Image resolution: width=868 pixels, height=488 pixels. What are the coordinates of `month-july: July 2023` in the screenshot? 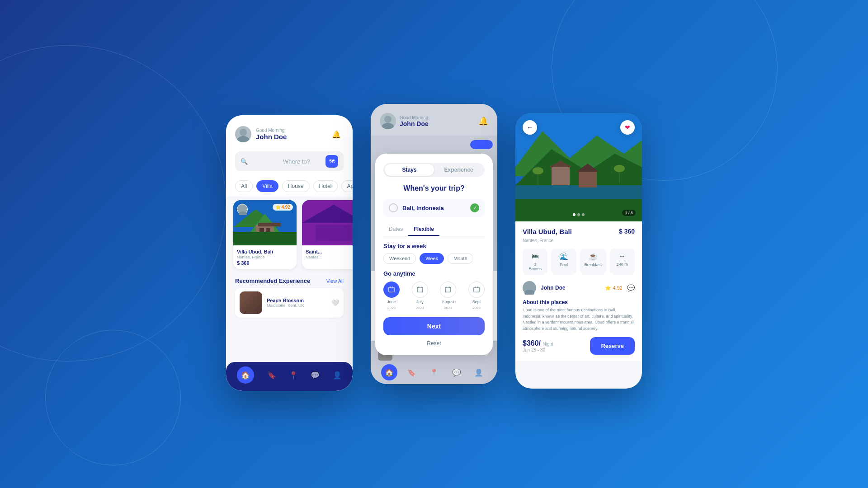 It's located at (420, 296).